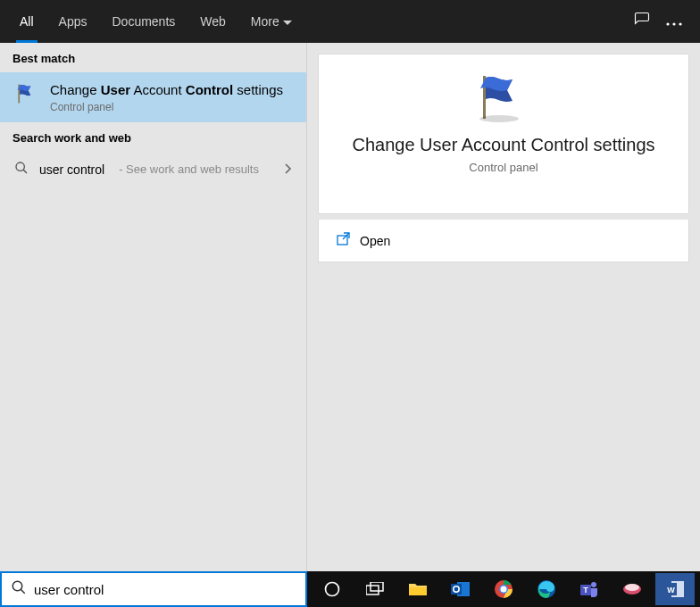  What do you see at coordinates (375, 241) in the screenshot?
I see `open-label: Open` at bounding box center [375, 241].